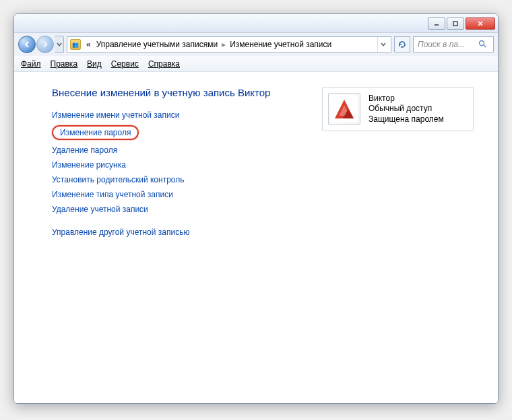  Describe the element at coordinates (174, 165) in the screenshot. I see `link-change-picture: Изменение рисунка` at that location.